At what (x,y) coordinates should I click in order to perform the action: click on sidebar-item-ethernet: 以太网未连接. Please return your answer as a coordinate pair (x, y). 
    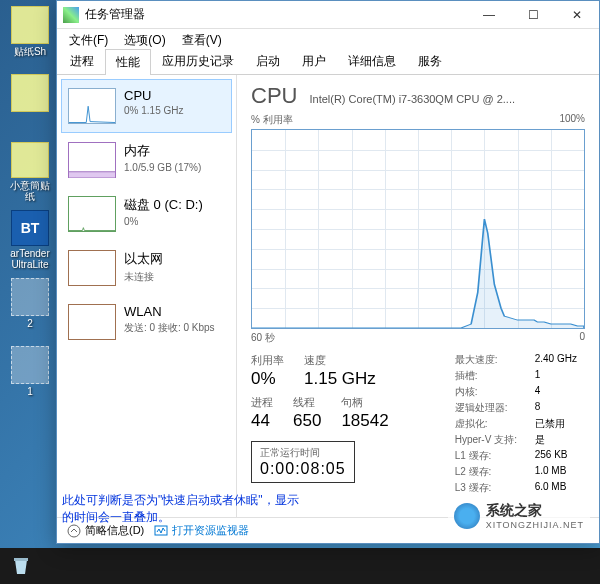
    Looking at the image, I should click on (146, 268).